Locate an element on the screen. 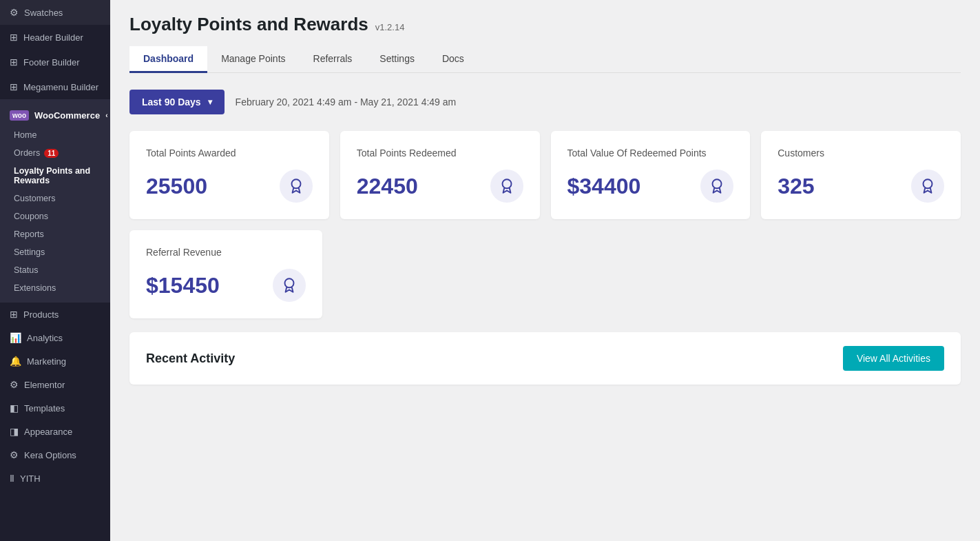 The height and width of the screenshot is (541, 980). stats-cards-row: Total Points Awarded 25500 Total Points … is located at coordinates (545, 175).